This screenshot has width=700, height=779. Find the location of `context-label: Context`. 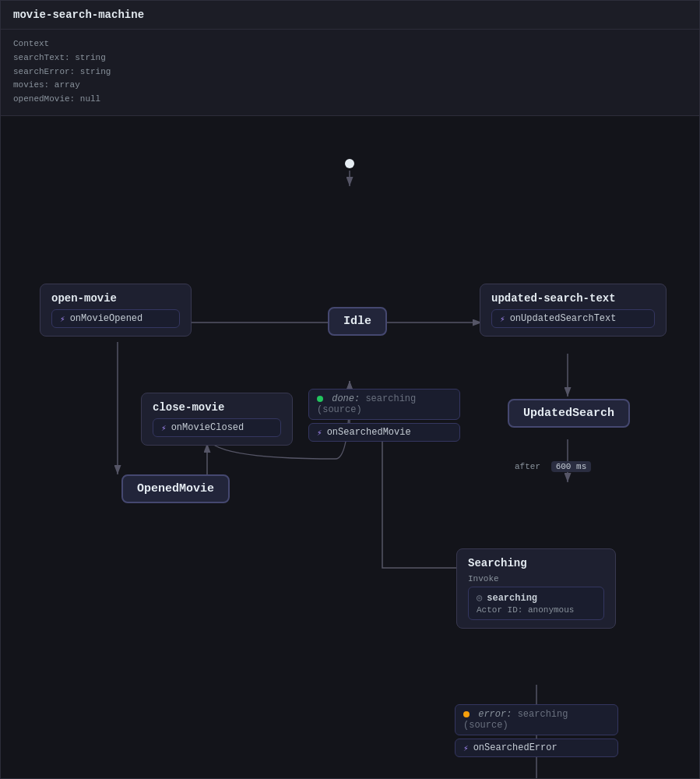

context-label: Context is located at coordinates (350, 44).